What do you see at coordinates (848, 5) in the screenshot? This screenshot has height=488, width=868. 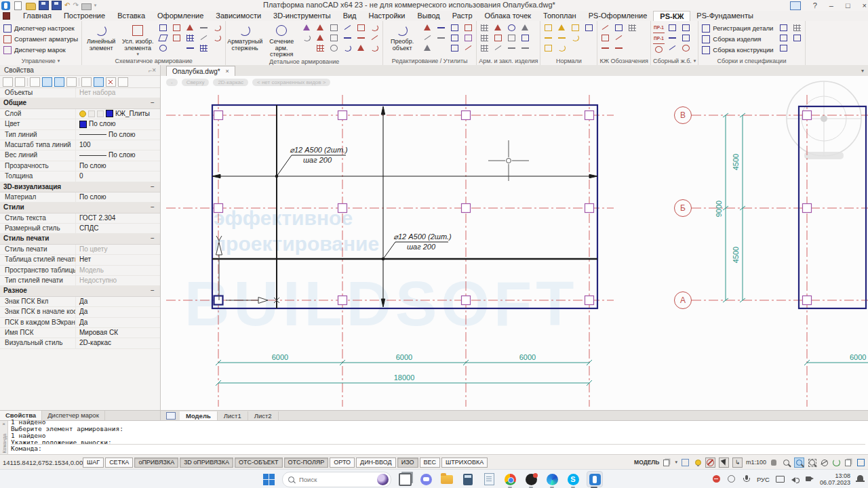 I see `maximize-button: □` at bounding box center [848, 5].